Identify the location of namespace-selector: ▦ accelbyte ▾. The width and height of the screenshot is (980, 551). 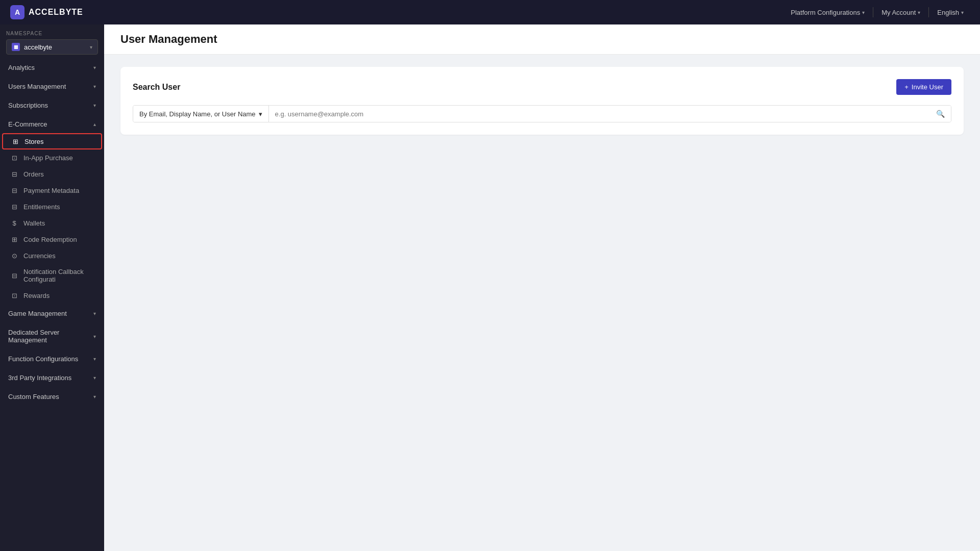
(52, 47).